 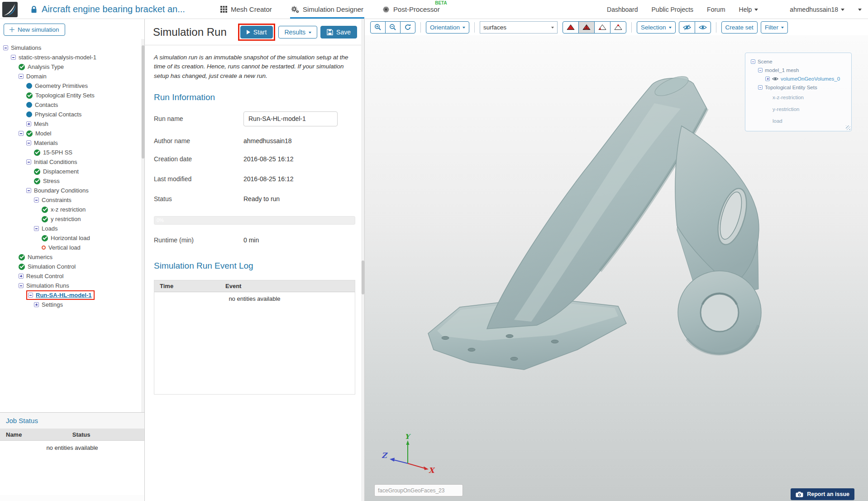 I want to click on scene-tree-item-volume: volumeOnGeoVolumes_0, so click(x=798, y=79).